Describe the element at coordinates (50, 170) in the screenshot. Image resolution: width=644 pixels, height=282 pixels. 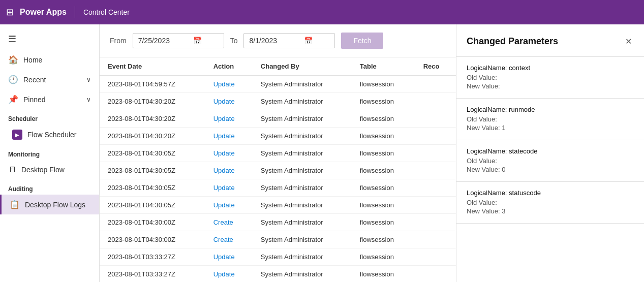
I see `sidebar-item-desktop-flow: 🖥 Desktop Flow` at that location.